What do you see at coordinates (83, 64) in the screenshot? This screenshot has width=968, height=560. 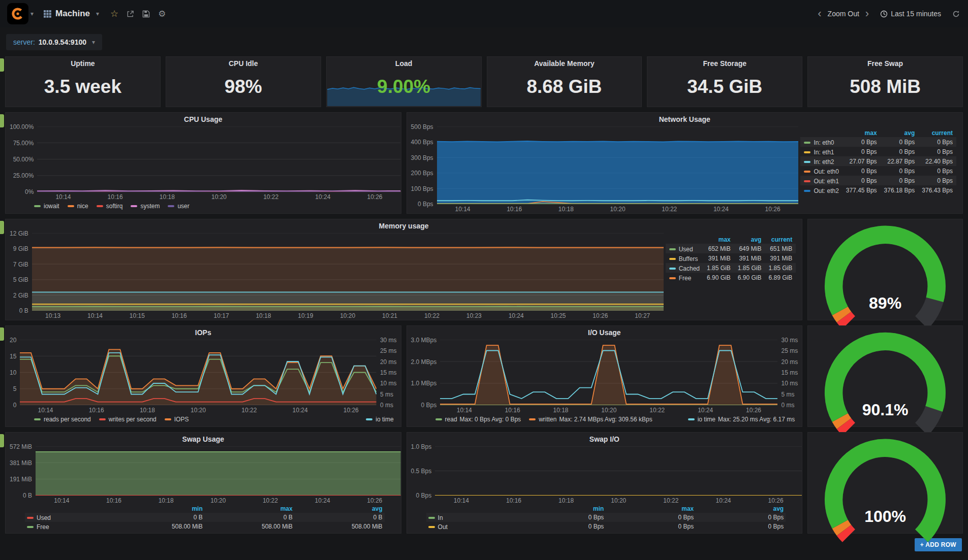 I see `panel-title: Uptime` at bounding box center [83, 64].